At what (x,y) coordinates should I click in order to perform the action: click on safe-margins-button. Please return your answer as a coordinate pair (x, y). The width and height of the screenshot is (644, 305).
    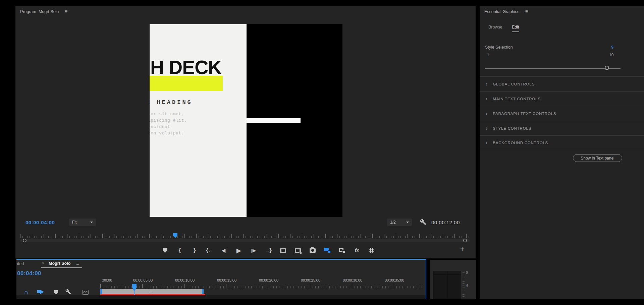
    Looking at the image, I should click on (372, 250).